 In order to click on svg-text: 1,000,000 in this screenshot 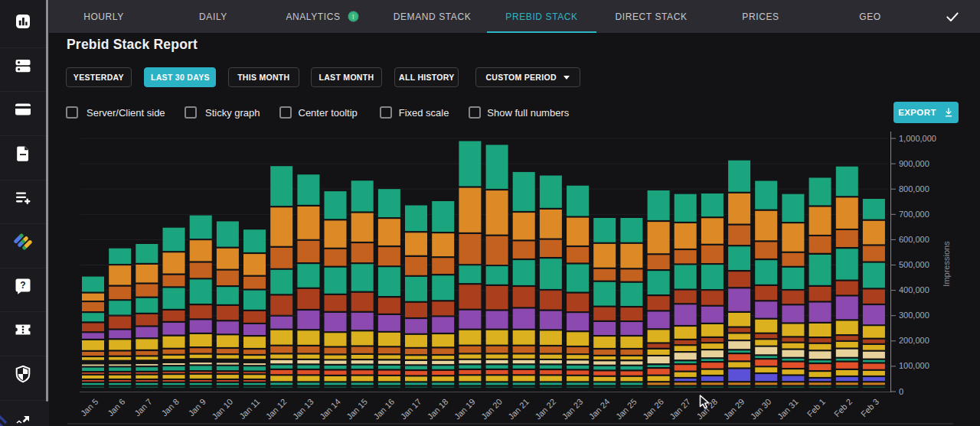, I will do `click(917, 138)`.